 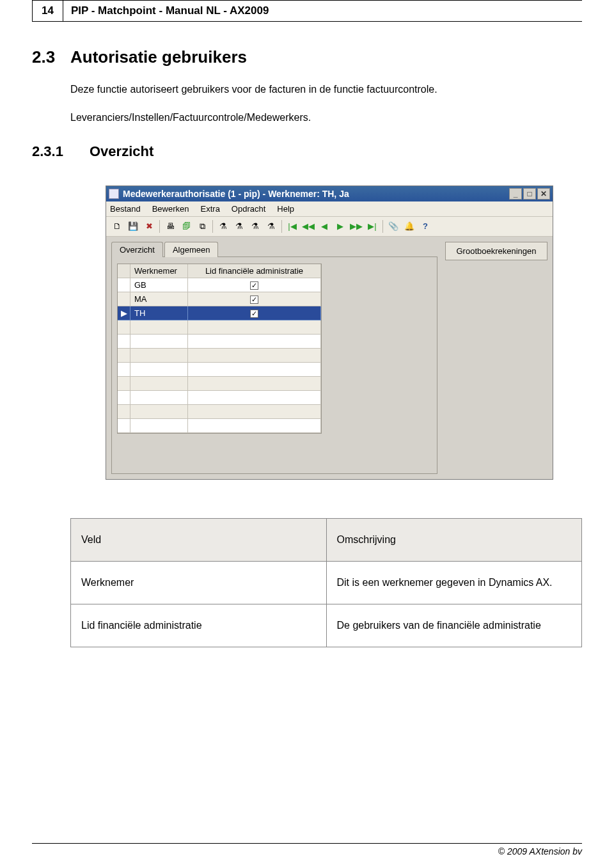 What do you see at coordinates (454, 582) in the screenshot?
I see `table-cell-desc: Dit is een werknemer gegeven in Dynamics…` at bounding box center [454, 582].